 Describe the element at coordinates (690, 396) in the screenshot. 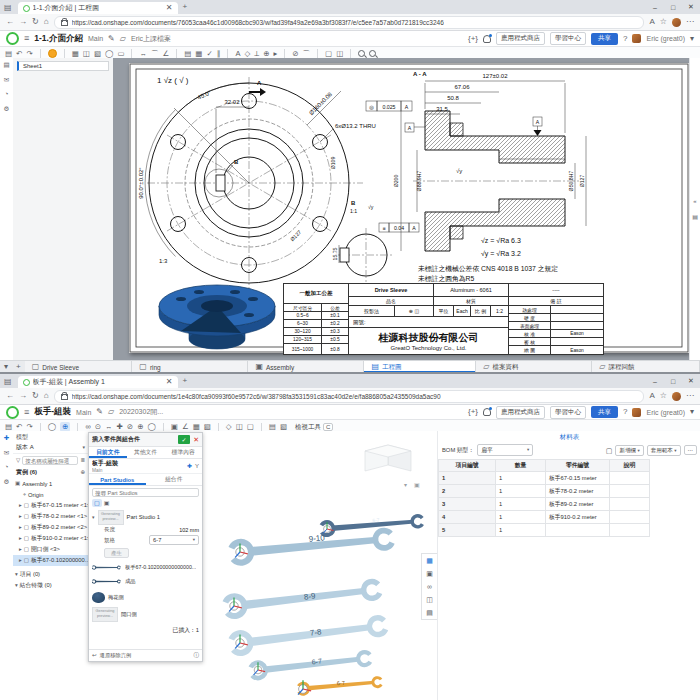

I see `browser-more-icon: ⋯` at that location.